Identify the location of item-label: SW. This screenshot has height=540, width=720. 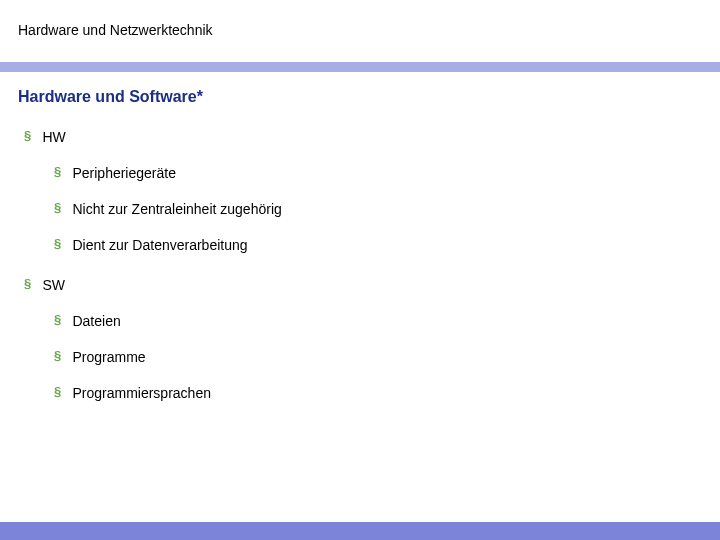
(54, 285).